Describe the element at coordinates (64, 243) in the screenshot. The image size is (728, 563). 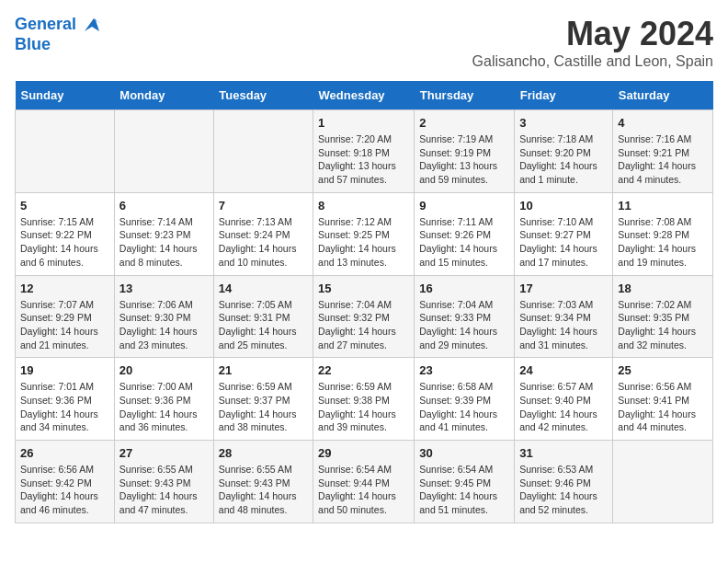
I see `day-detail: Sunrise: 7:15 AMSunset: 9:22 PMDaylight:…` at that location.